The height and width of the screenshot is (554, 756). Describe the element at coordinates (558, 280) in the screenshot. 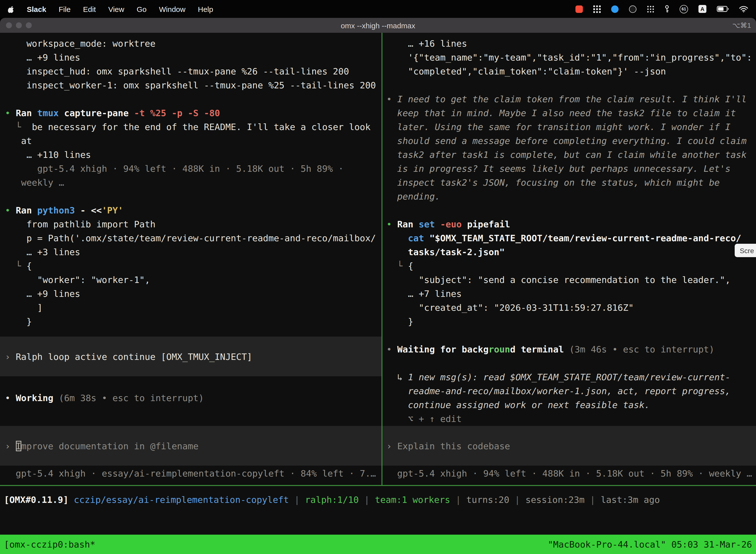

I see `text-segment: "subject": "send a concise recommendatio…` at that location.